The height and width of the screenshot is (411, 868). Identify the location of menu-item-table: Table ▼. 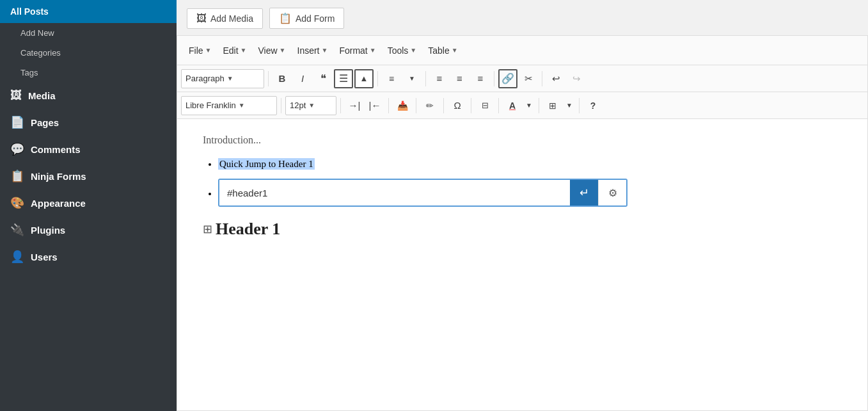
(443, 51).